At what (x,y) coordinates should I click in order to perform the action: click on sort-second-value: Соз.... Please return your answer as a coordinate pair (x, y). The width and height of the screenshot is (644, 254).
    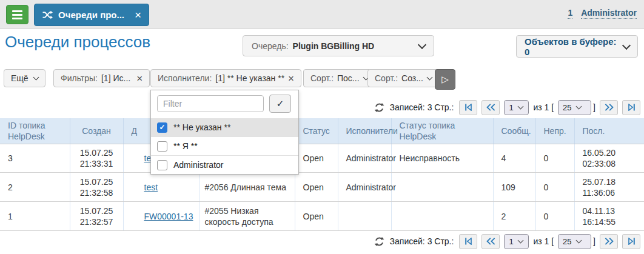
    Looking at the image, I should click on (412, 78).